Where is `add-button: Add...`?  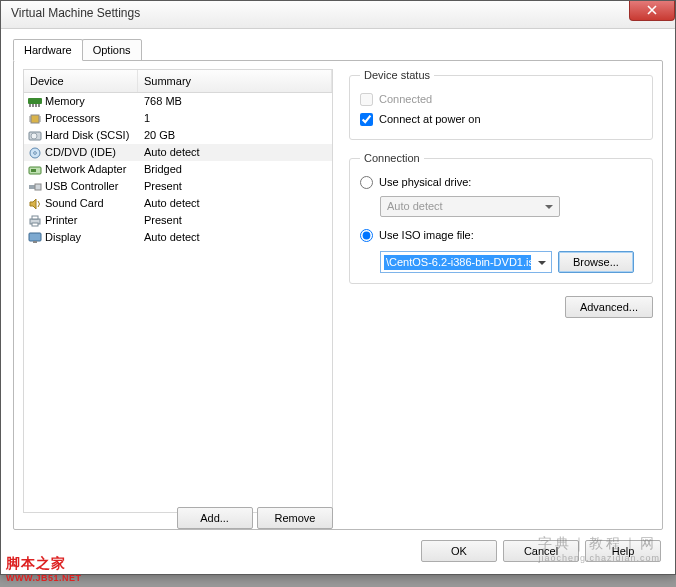
add-button: Add... is located at coordinates (215, 518).